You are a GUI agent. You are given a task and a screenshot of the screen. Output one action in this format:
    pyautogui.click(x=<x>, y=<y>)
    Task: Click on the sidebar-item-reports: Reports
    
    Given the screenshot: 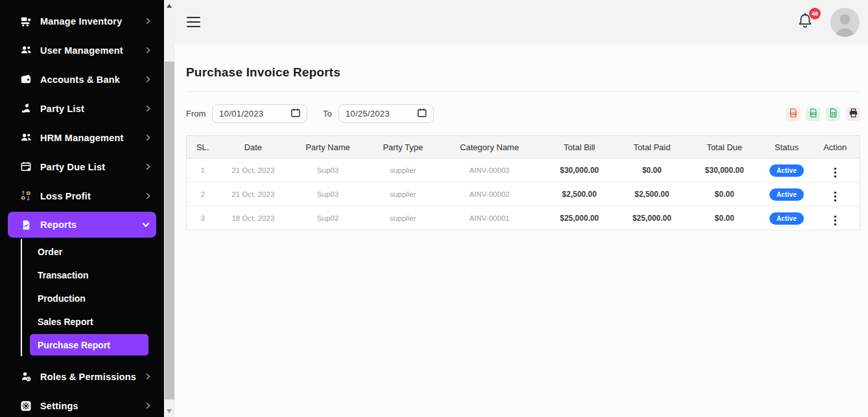 What is the action you would take?
    pyautogui.click(x=82, y=225)
    